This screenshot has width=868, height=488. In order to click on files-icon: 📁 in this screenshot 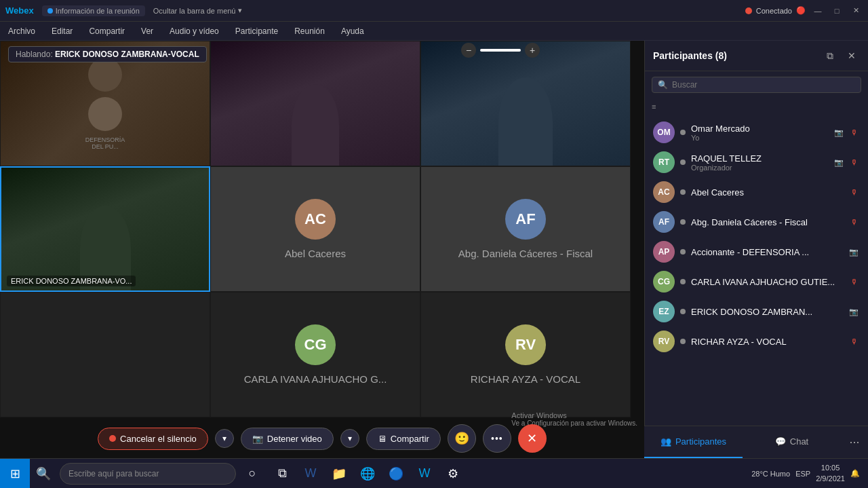, I will do `click(339, 474)`.